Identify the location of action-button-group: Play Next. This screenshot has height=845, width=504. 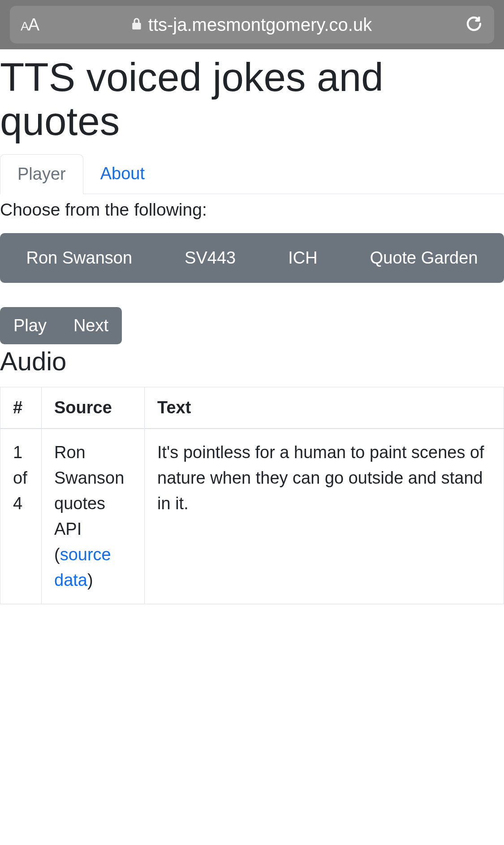
(61, 325).